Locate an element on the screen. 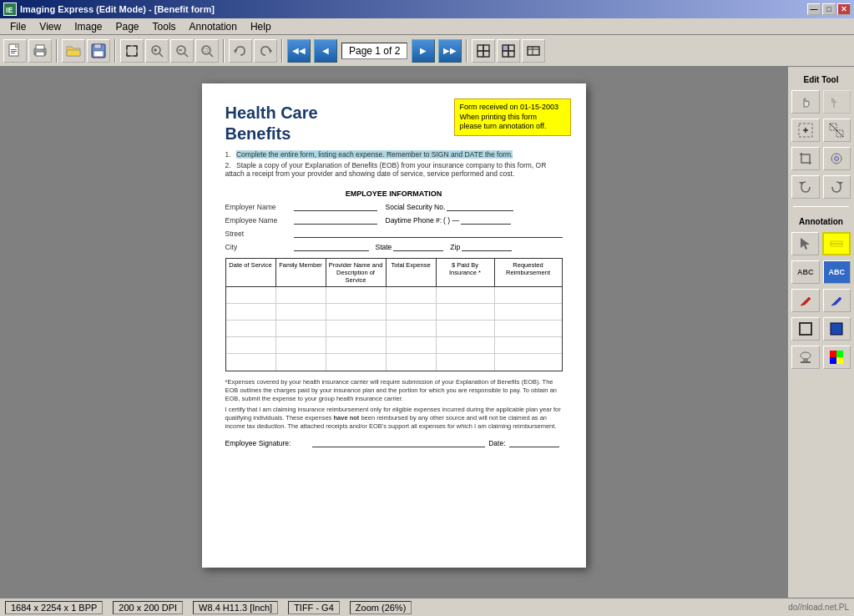 The width and height of the screenshot is (854, 616). right-panel: Edit Tool is located at coordinates (821, 332).